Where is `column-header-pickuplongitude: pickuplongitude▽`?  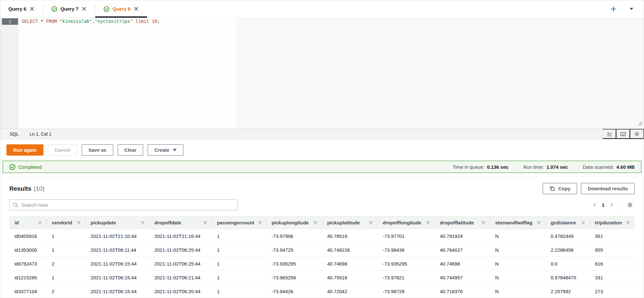 column-header-pickuplongitude: pickuplongitude▽ is located at coordinates (294, 223).